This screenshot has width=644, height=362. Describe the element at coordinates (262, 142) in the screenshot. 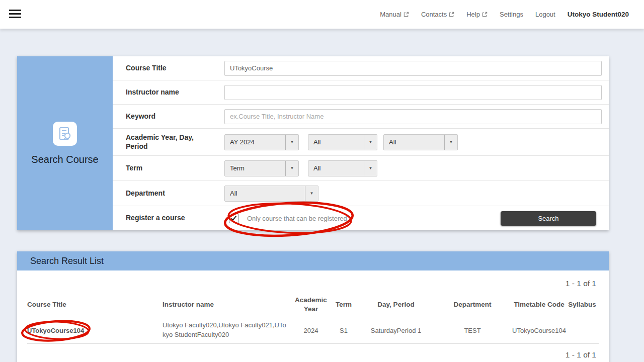

I see `academic-year-select: AY 2024 ▼` at that location.